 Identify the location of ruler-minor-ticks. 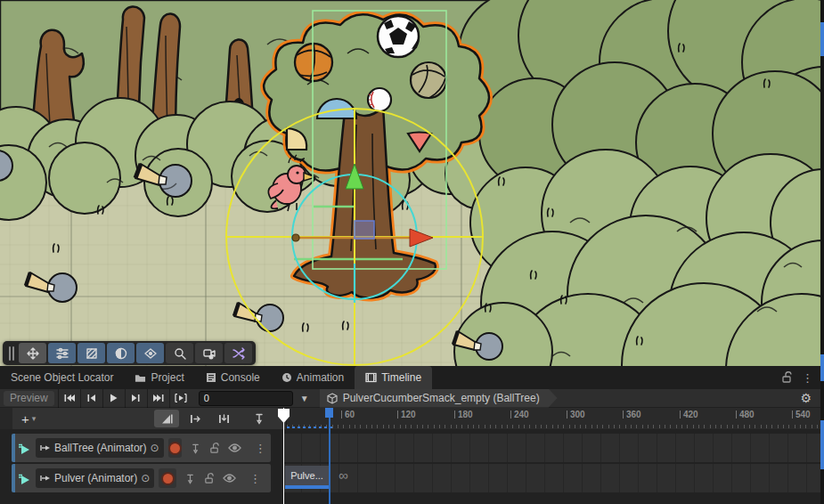
(556, 427).